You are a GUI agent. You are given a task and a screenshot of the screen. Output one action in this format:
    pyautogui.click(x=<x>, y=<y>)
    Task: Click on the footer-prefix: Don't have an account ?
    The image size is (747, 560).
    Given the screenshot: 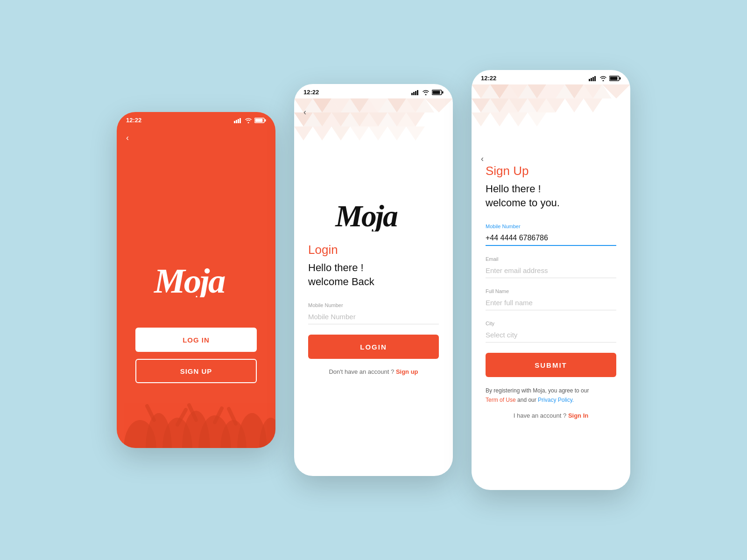 What is the action you would take?
    pyautogui.click(x=361, y=371)
    